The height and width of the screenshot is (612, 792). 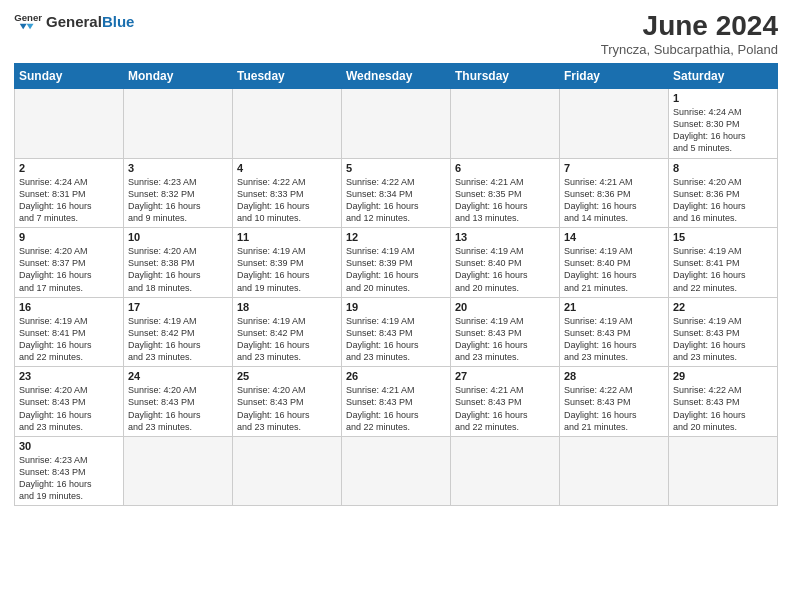 What do you see at coordinates (287, 340) in the screenshot?
I see `day-info: Sunrise: 4:19 AM Sunset: 8:42 PM Dayligh…` at bounding box center [287, 340].